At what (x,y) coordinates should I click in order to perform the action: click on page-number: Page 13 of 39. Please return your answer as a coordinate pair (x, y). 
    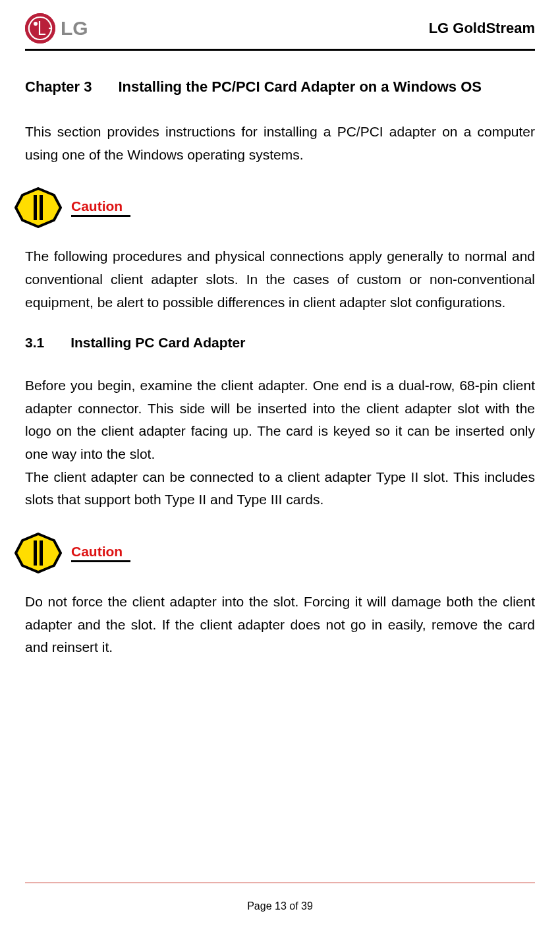
    Looking at the image, I should click on (280, 906).